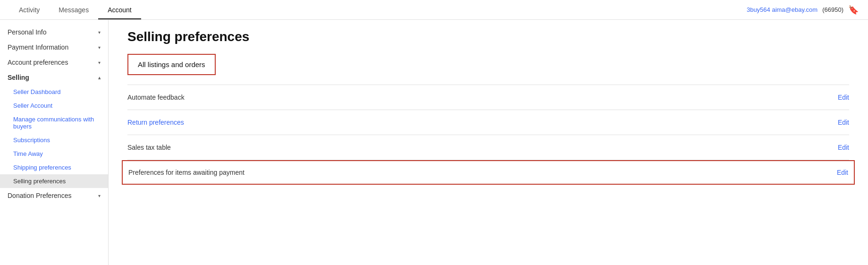 The width and height of the screenshot is (868, 265). I want to click on sidebar-sub-subscriptions: Subscriptions, so click(54, 140).